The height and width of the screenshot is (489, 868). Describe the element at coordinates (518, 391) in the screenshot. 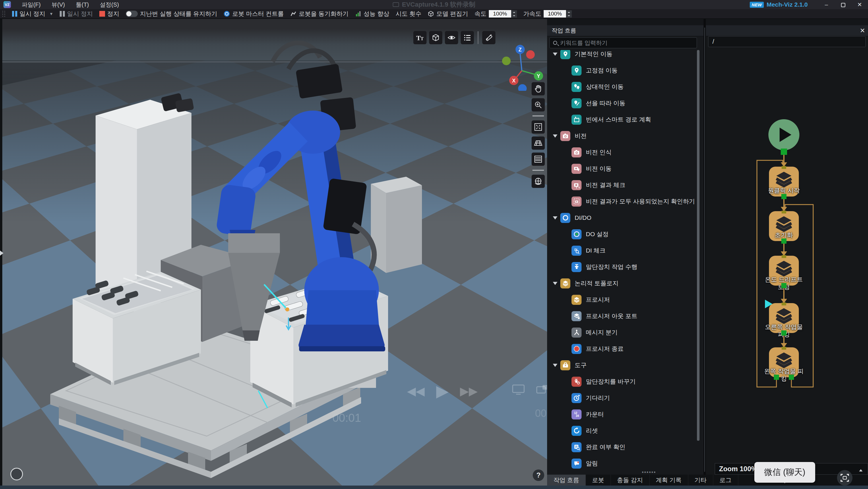

I see `screen-icon` at that location.